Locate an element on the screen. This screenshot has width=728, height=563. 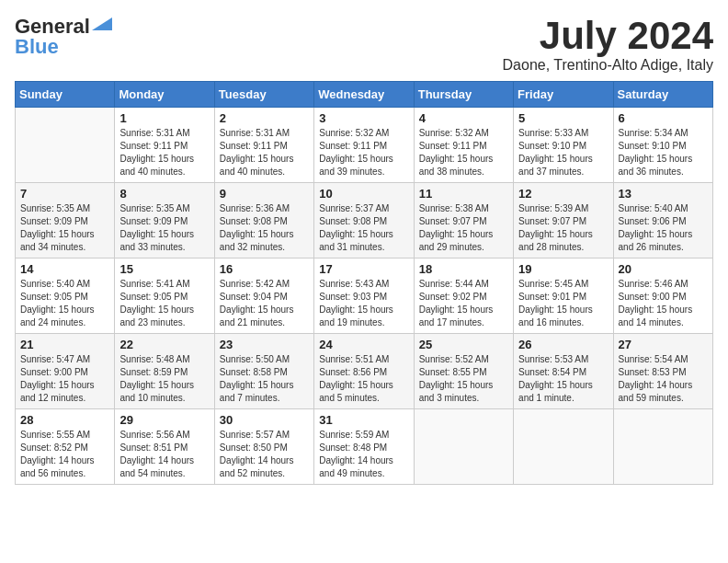
day-number: 18 is located at coordinates (463, 269).